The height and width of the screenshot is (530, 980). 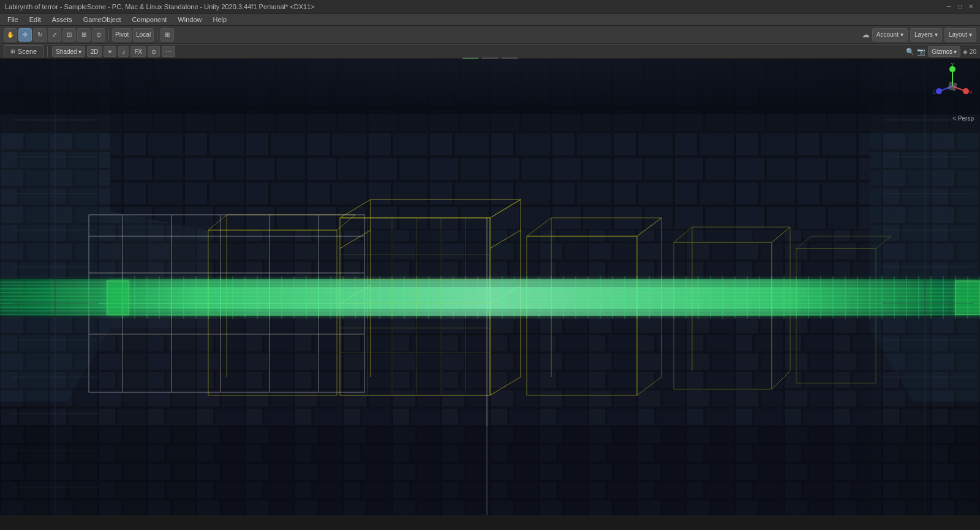 I want to click on account-dropdown: Account ▾, so click(x=890, y=35).